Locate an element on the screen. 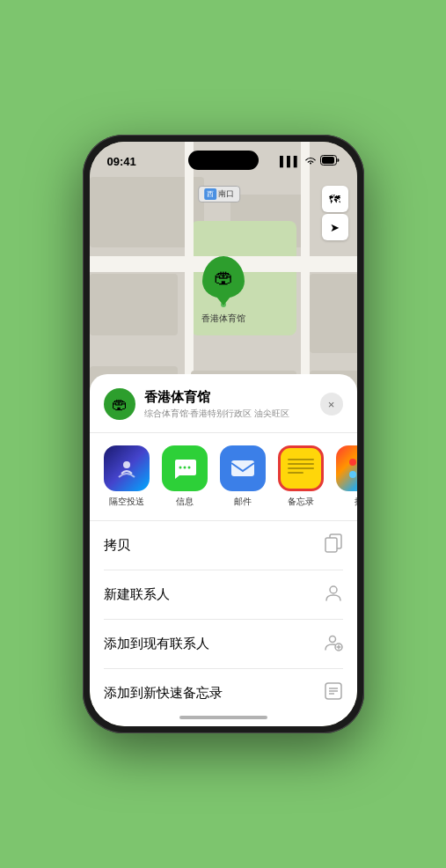 This screenshot has height=868, width=446. copy-icon is located at coordinates (333, 546).